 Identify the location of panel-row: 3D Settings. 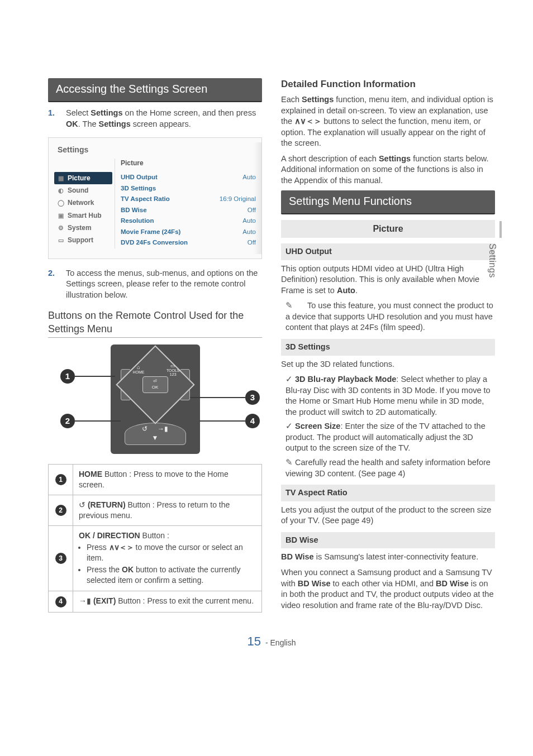
(188, 189).